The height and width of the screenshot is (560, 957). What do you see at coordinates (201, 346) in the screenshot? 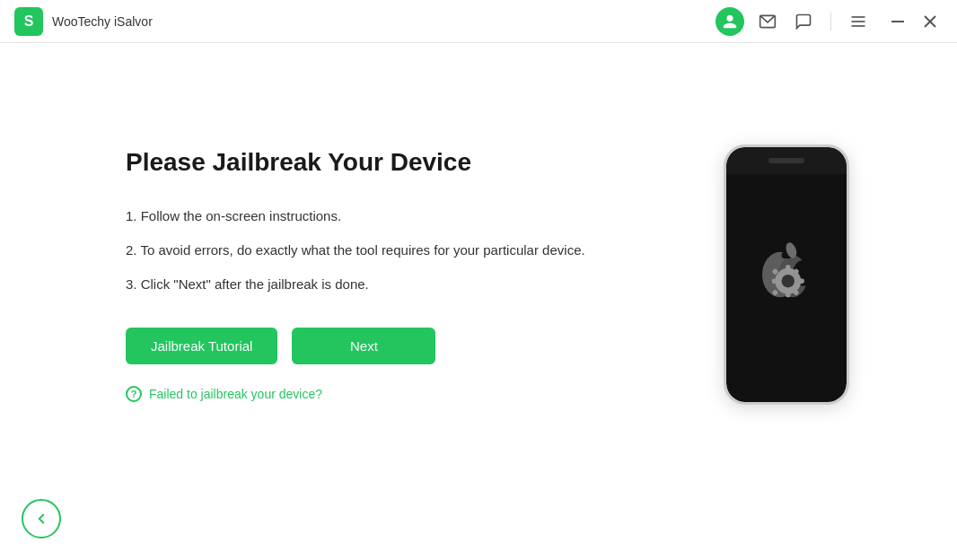
I see `jailbreak-tutorial-button: Jailbreak Tutorial` at bounding box center [201, 346].